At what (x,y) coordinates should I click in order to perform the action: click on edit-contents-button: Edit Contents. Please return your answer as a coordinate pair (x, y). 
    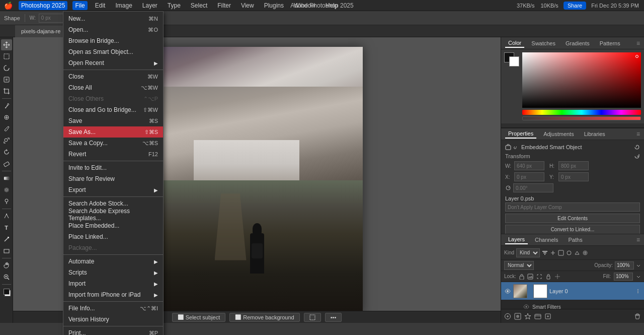
    Looking at the image, I should click on (573, 219).